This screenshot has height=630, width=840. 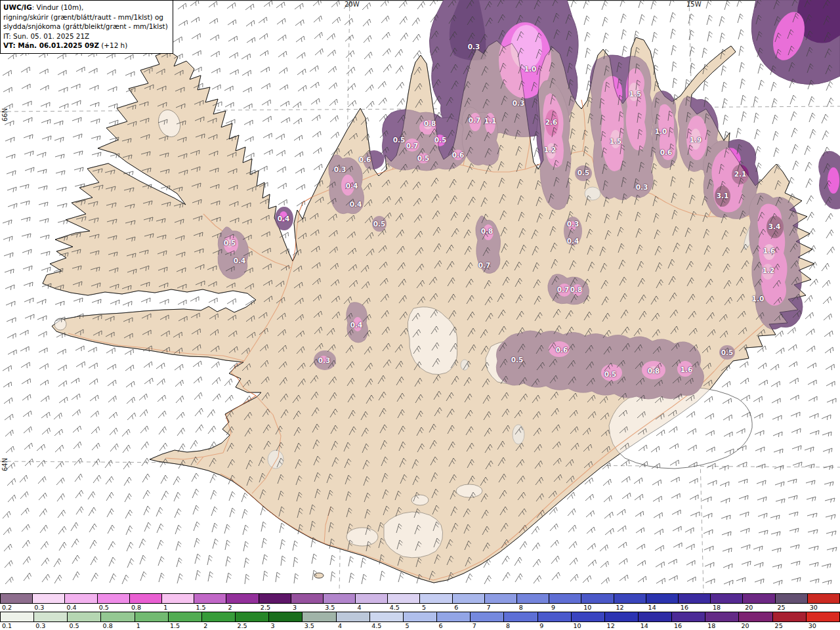 I want to click on scale-tick-label: 0.2, so click(x=7, y=608).